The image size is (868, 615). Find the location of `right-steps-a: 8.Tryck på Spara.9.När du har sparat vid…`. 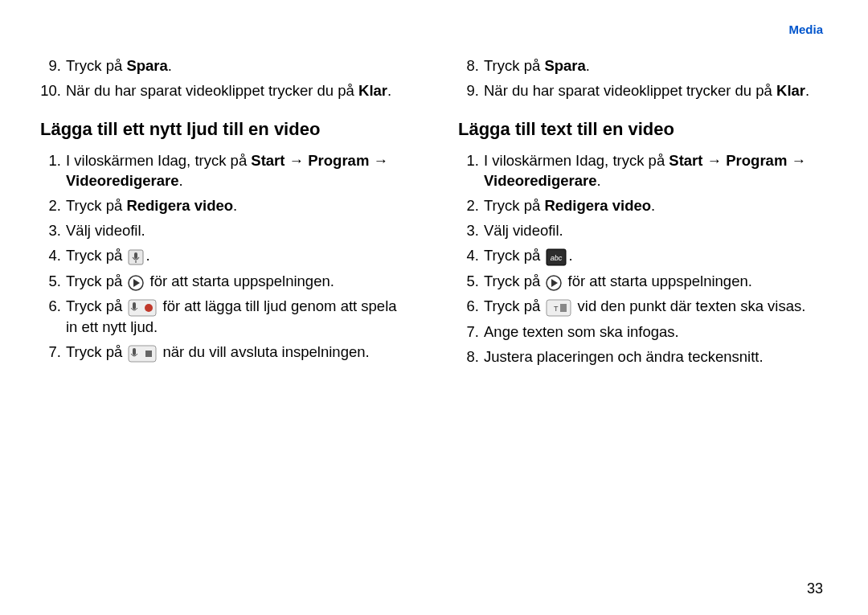

right-steps-a: 8.Tryck på Spara.9.När du har sparat vid… is located at coordinates (643, 79).